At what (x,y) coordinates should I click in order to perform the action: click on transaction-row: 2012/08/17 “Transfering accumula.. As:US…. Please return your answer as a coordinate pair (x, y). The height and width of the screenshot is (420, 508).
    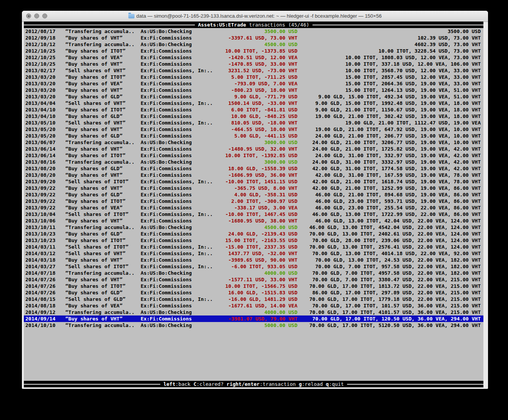
    Looking at the image, I should click on (254, 32).